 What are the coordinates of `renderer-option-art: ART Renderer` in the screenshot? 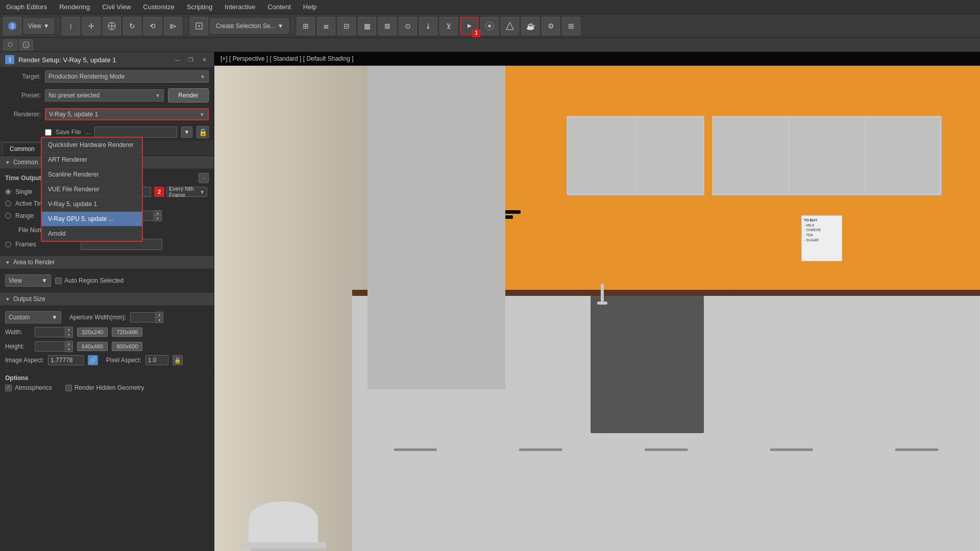 It's located at (92, 160).